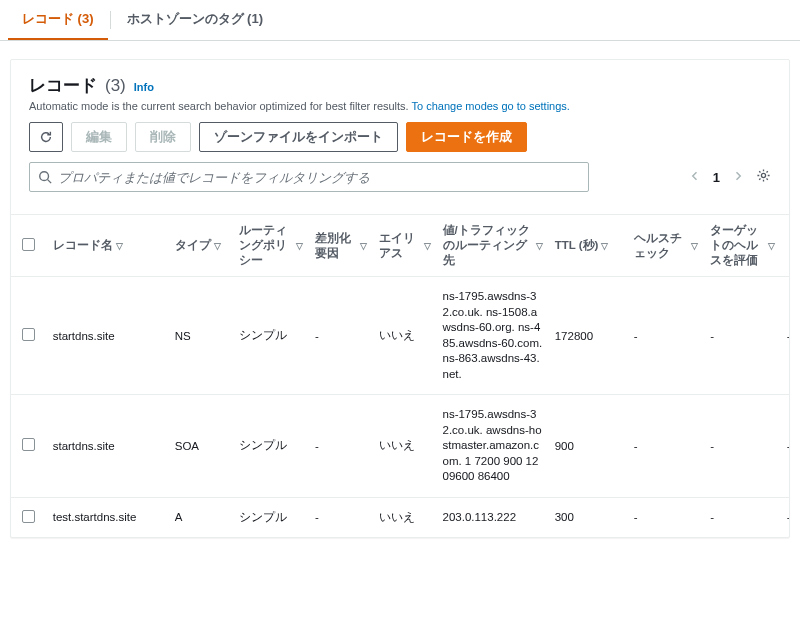  I want to click on settings-link: To change modes go to settings., so click(491, 106).